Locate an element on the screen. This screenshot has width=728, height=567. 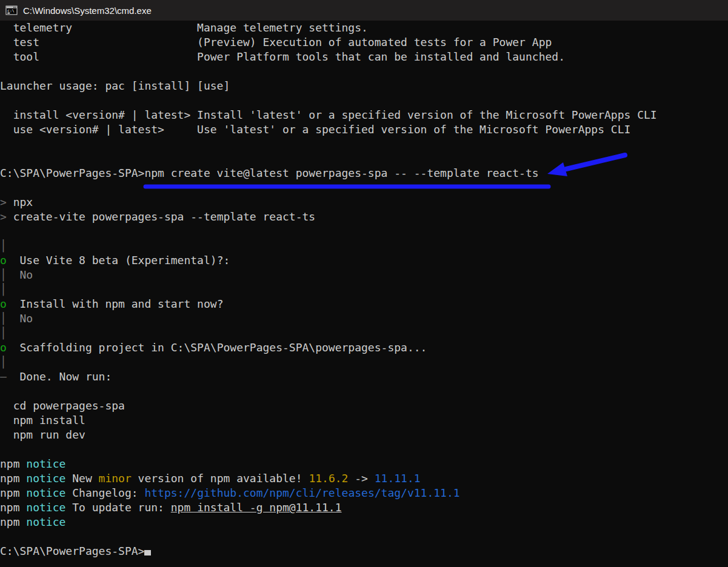
terminal-cursor is located at coordinates (148, 552).